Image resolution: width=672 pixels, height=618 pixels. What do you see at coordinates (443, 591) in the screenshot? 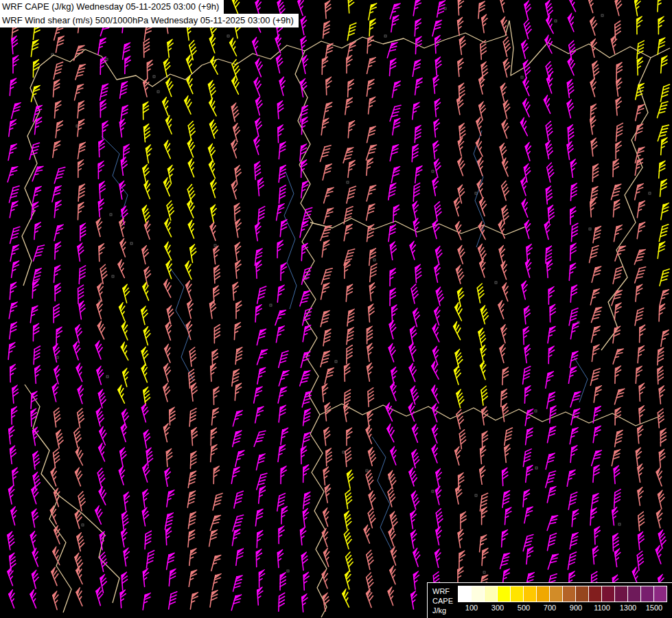
I see `legend-title-model: WRF` at bounding box center [443, 591].